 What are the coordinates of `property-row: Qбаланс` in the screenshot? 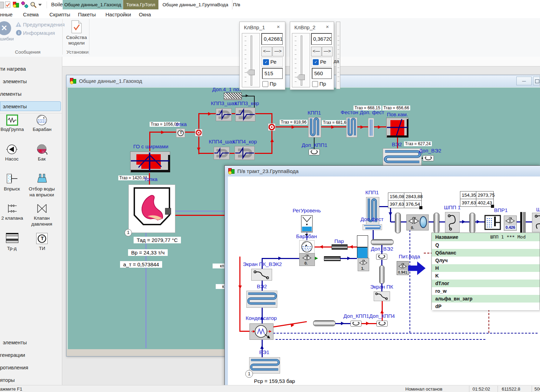 It's located at (486, 253).